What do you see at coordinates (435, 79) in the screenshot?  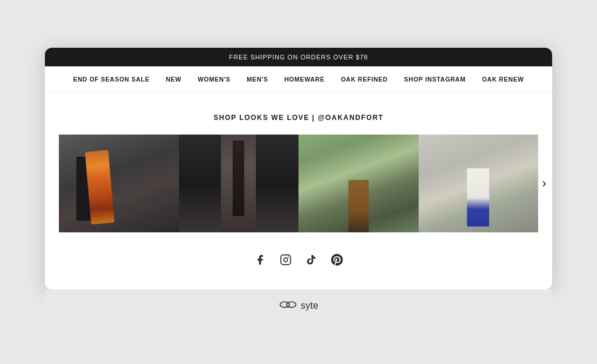 I see `nav-item-shop-instagram: SHOP INSTAGRAM` at bounding box center [435, 79].